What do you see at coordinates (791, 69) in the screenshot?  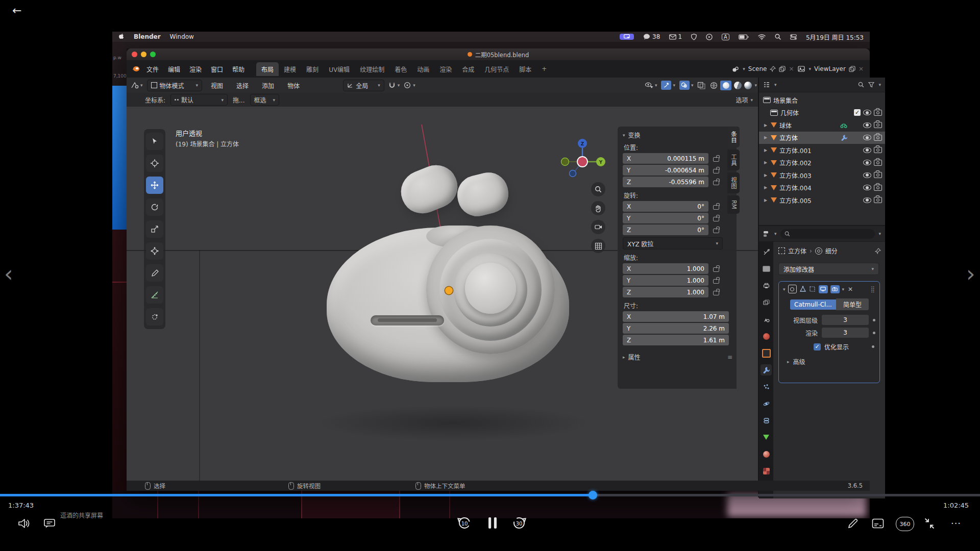 I see `unlink-scene-icon: ×` at bounding box center [791, 69].